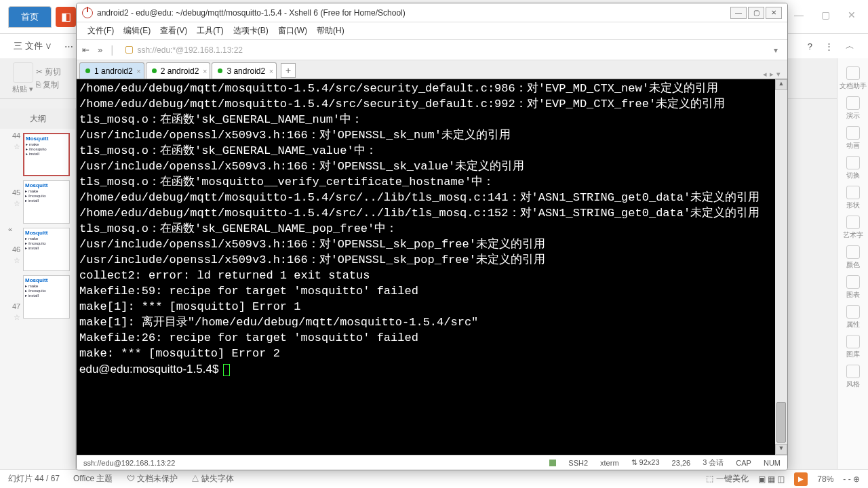  Describe the element at coordinates (16, 192) in the screenshot. I see `slide-number: 45` at that location.